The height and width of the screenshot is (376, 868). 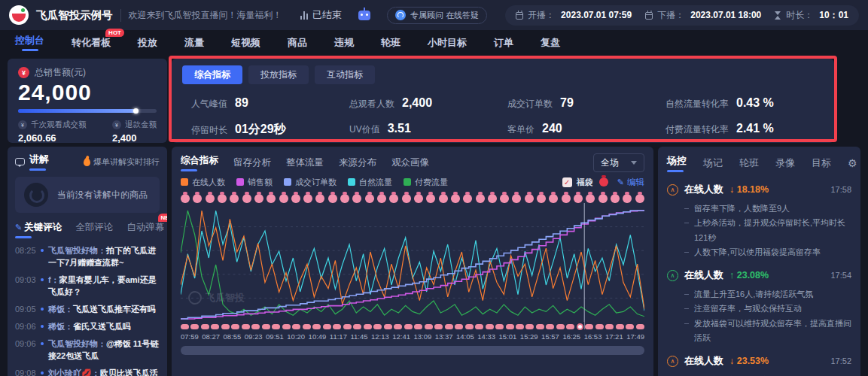 I want to click on chevron-up-icon: ∧, so click(x=673, y=190).